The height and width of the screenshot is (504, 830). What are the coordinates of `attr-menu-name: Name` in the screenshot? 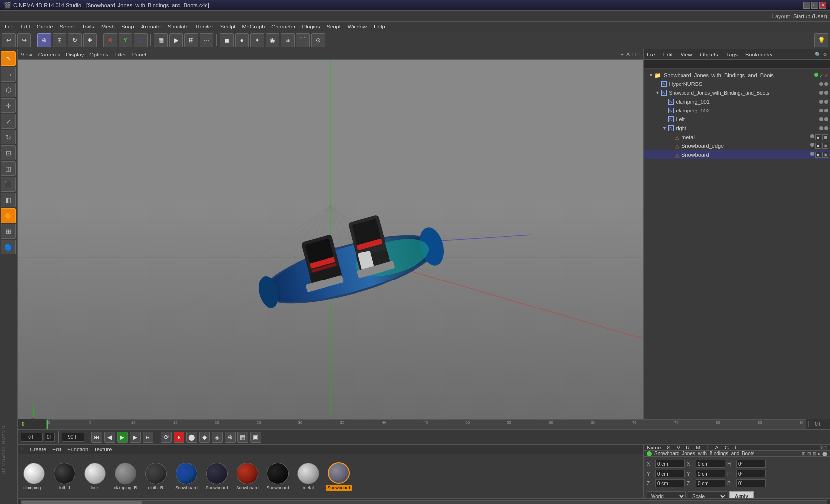 It's located at (654, 448).